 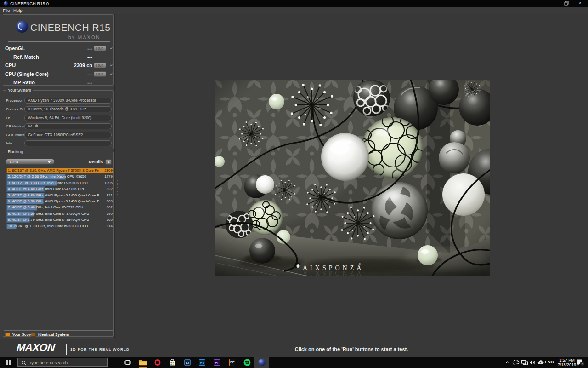 What do you see at coordinates (68, 144) in the screenshot?
I see `info-field` at bounding box center [68, 144].